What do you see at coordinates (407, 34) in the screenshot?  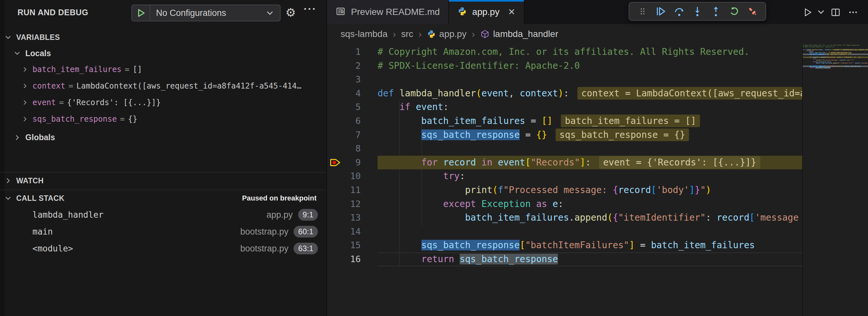 I see `breadcrumb-item: src` at bounding box center [407, 34].